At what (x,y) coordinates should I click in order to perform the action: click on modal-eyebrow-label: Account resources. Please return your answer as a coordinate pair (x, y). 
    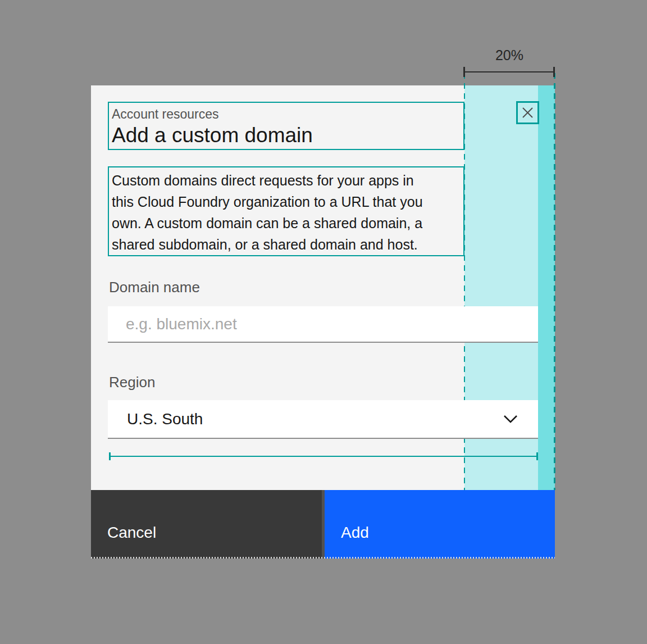
    Looking at the image, I should click on (288, 115).